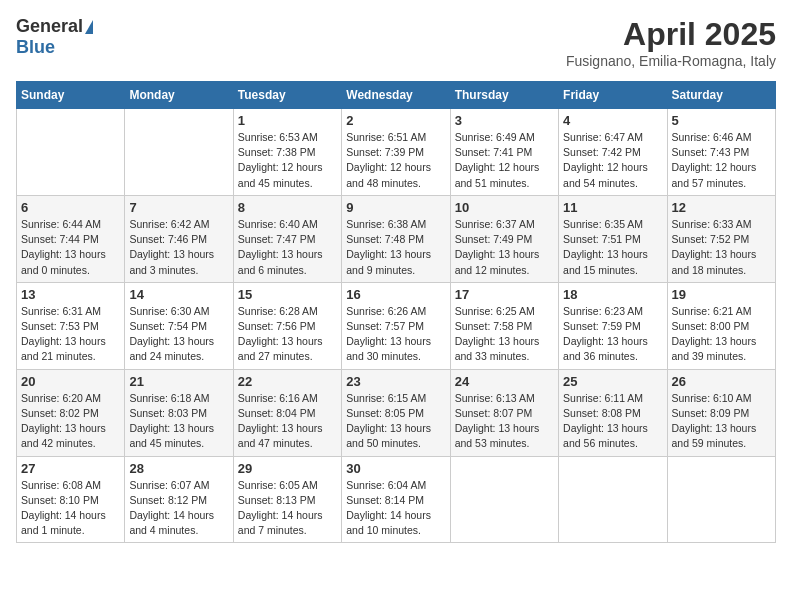  I want to click on day-number: 7, so click(178, 208).